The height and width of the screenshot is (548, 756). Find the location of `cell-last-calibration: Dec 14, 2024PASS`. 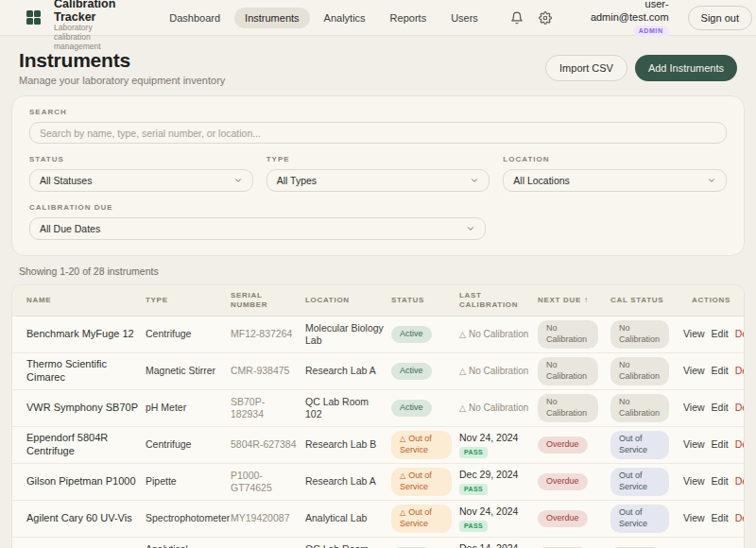

cell-last-calibration: Dec 14, 2024PASS is located at coordinates (499, 545).